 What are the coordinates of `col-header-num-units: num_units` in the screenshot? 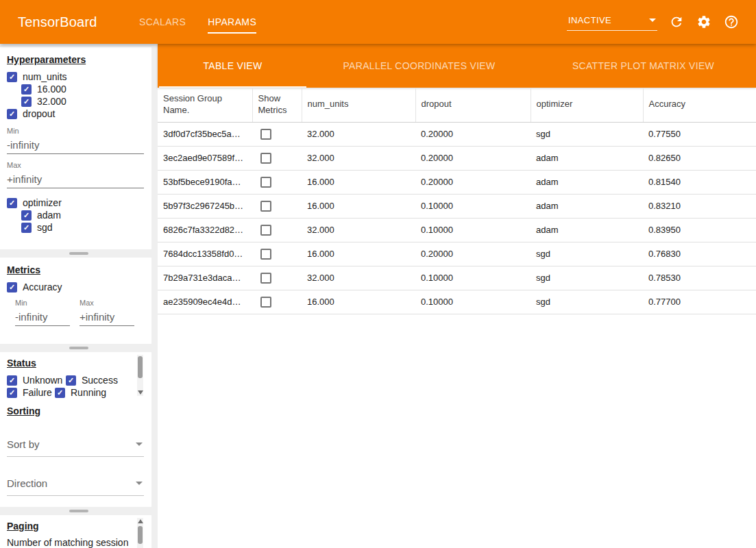 It's located at (358, 105).